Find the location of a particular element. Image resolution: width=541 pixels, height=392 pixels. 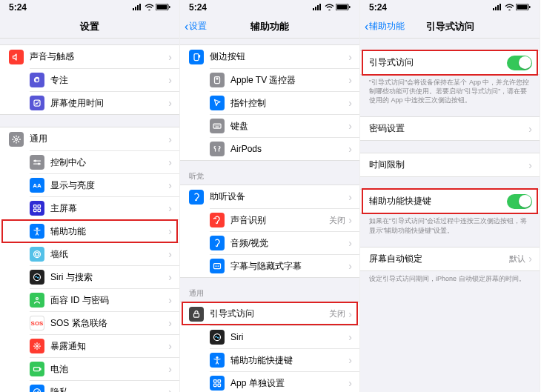

settings-row-sos: SOSSOS 紧急联络› is located at coordinates (104, 323).